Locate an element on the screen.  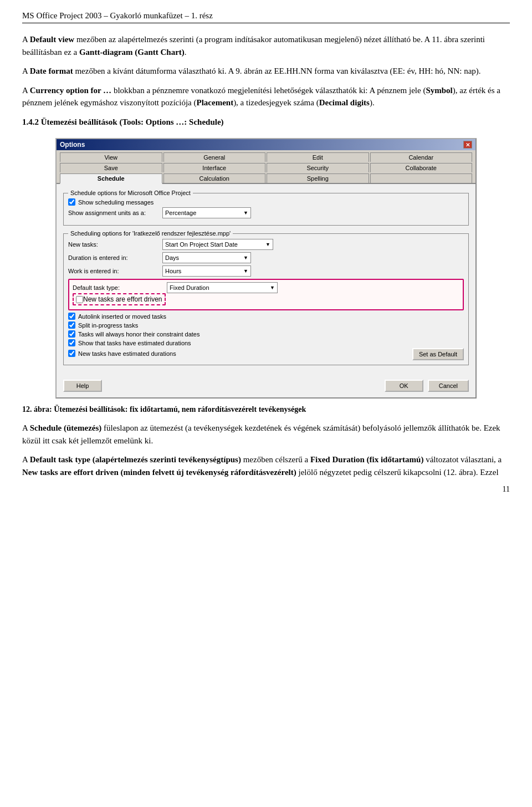
assignment-units-row: Show assignment units as a: Percentage ▼ is located at coordinates (266, 213).